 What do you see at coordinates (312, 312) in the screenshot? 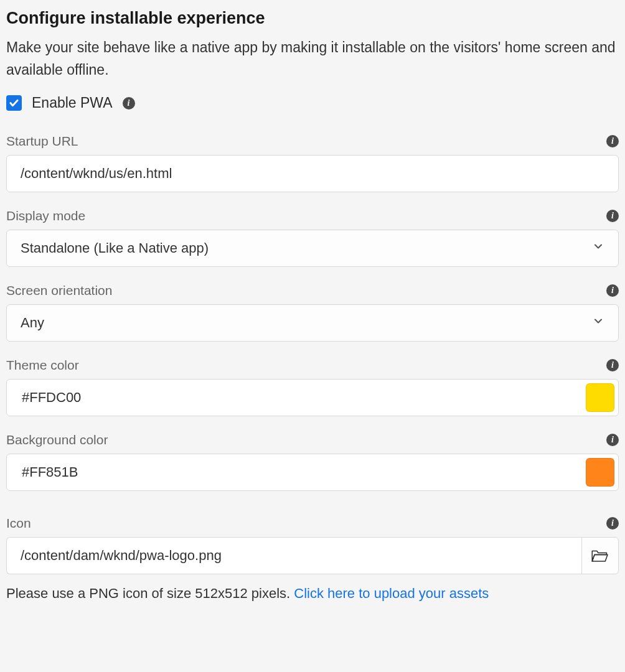
I see `screen-orientation-field: Screen orientation i Any` at bounding box center [312, 312].